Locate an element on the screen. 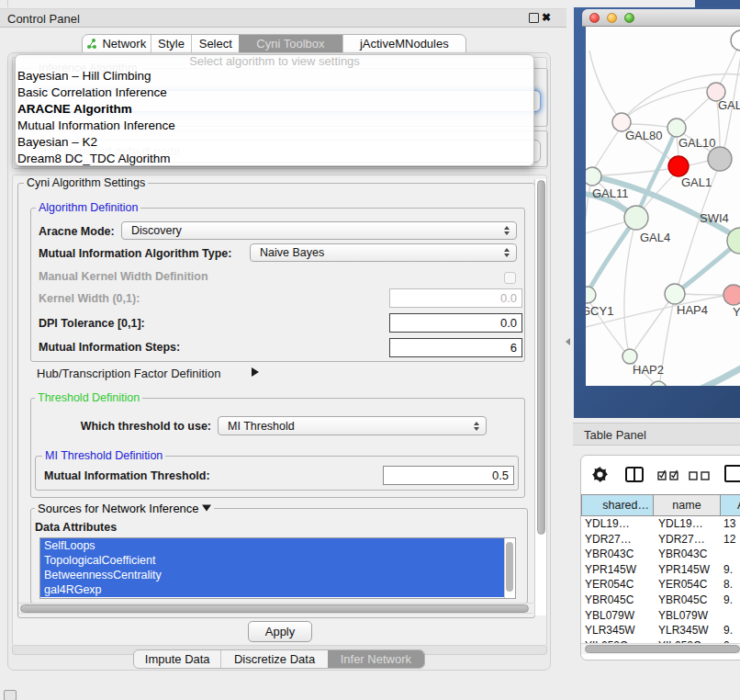 This screenshot has height=700, width=740. sources-title: Sources for Network Inference is located at coordinates (125, 509).